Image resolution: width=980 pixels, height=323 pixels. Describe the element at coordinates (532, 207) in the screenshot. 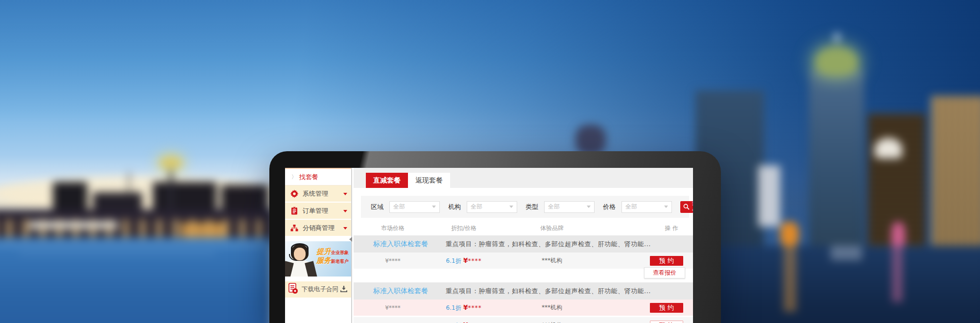

I see `filter-label-type: 类型` at that location.